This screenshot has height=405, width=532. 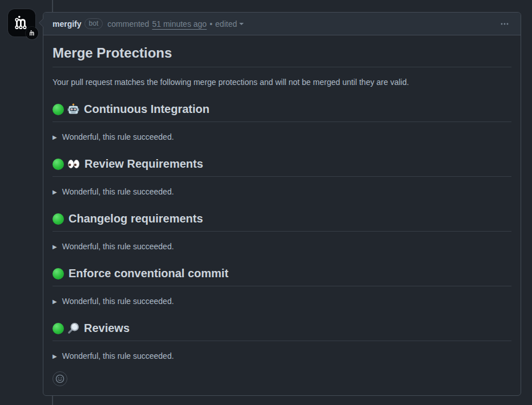 What do you see at coordinates (282, 167) in the screenshot?
I see `rule-heading: Review Requirements` at bounding box center [282, 167].